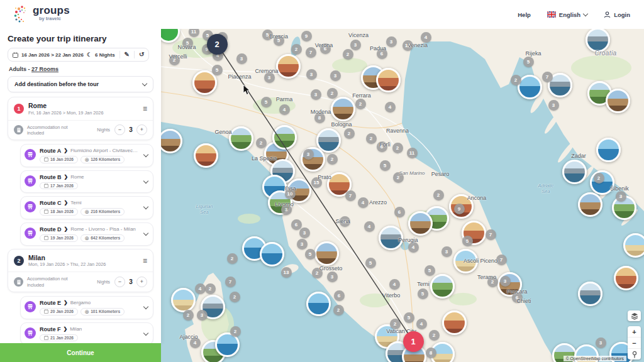  I want to click on zoom-in-button: +, so click(634, 332).